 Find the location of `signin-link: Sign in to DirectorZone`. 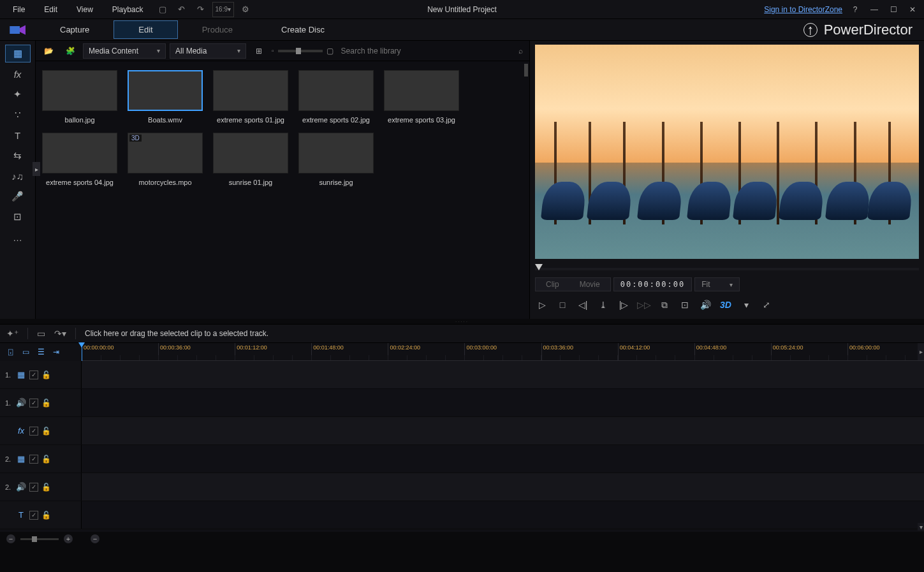

signin-link: Sign in to DirectorZone is located at coordinates (803, 10).